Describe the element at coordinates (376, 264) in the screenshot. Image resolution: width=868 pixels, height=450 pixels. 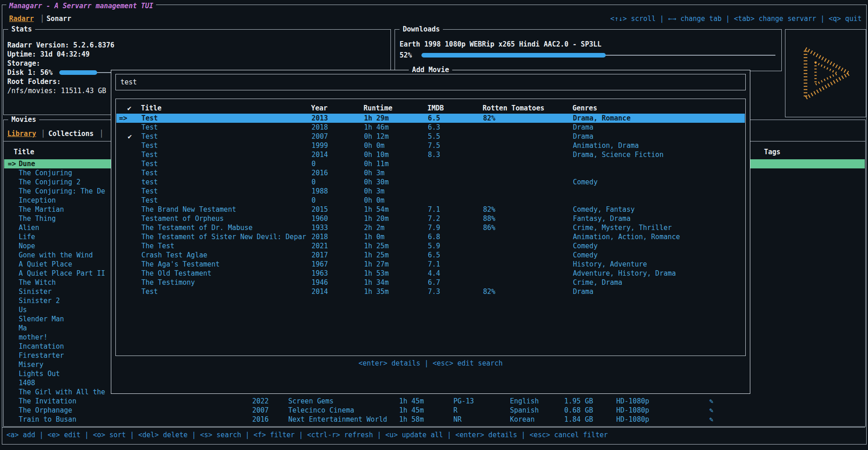
I see `result-runtime: 1h 27m` at that location.